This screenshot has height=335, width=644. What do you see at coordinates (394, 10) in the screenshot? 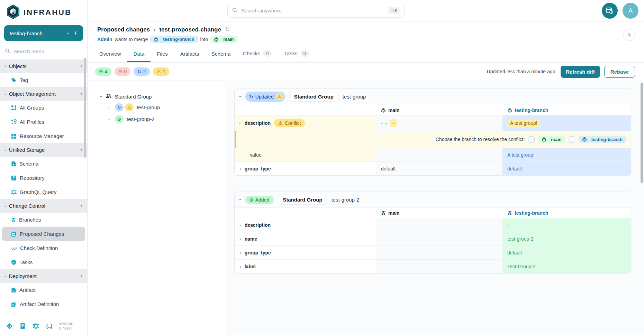
I see `shortcut-badge: ⌘K` at bounding box center [394, 10].